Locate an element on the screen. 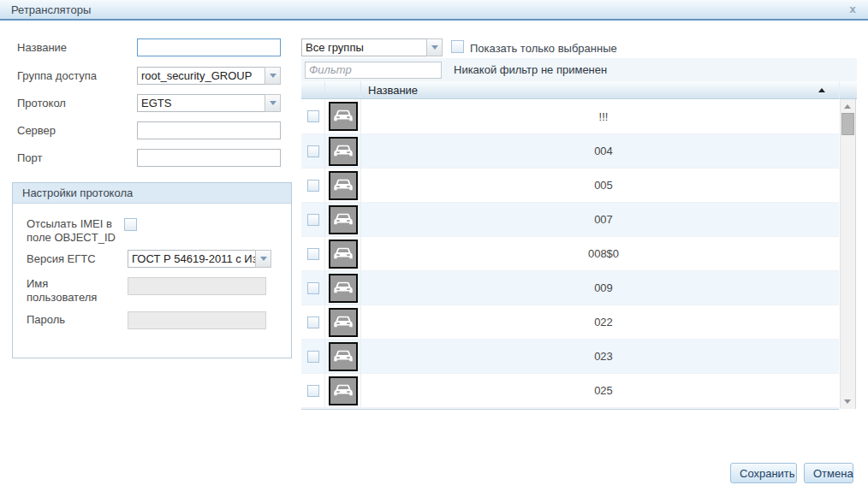  access-group-value: root_security_GROUP is located at coordinates (200, 75).